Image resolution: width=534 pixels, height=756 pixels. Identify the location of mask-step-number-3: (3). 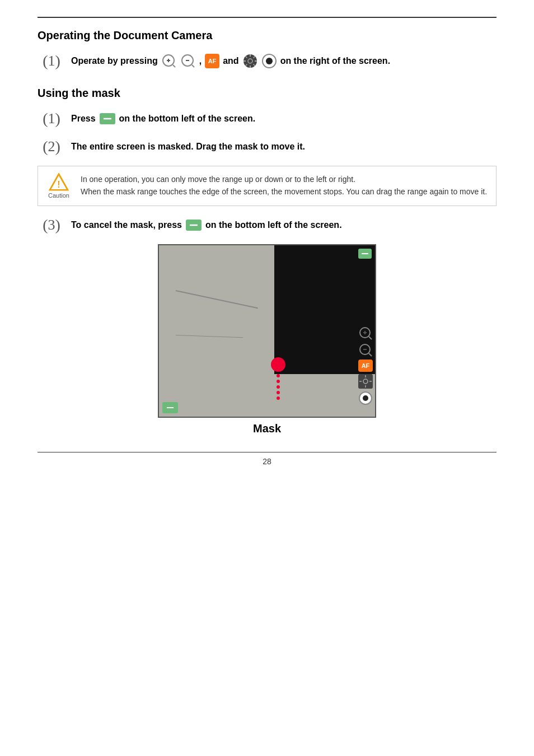
(51, 225).